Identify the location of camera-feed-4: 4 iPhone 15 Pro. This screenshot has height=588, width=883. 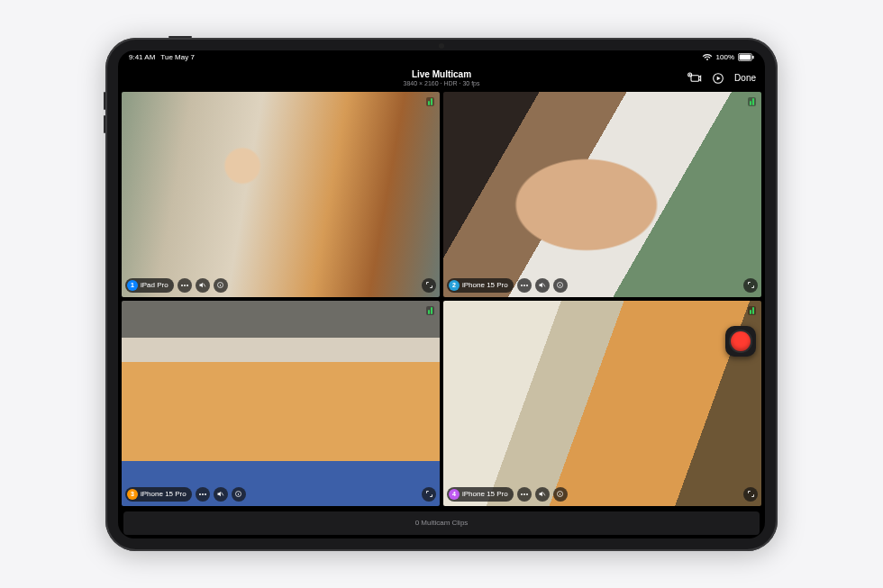
(602, 403).